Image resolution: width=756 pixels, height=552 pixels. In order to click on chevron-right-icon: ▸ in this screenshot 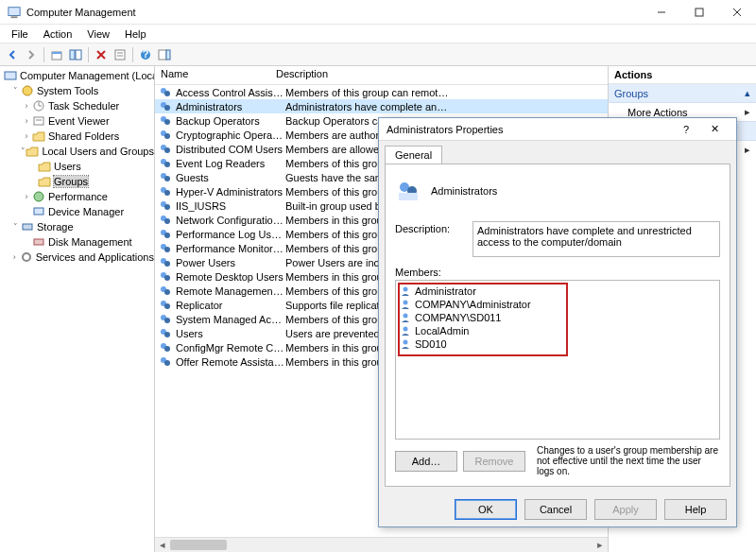, I will do `click(747, 149)`.